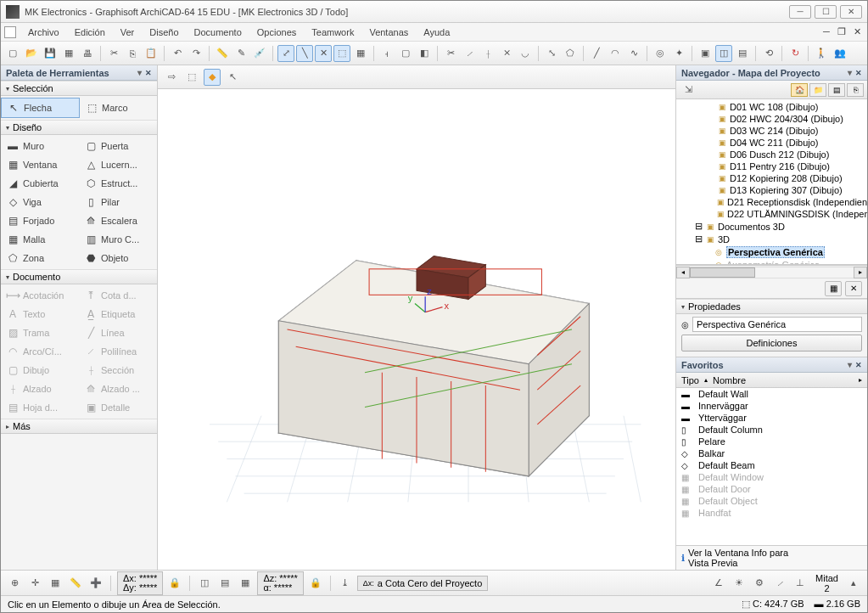  What do you see at coordinates (772, 182) in the screenshot?
I see `navigator-tree: ▣D01 WC 108 (Dibujo)▣D02 HWC 204/304 (Di…` at bounding box center [772, 182].